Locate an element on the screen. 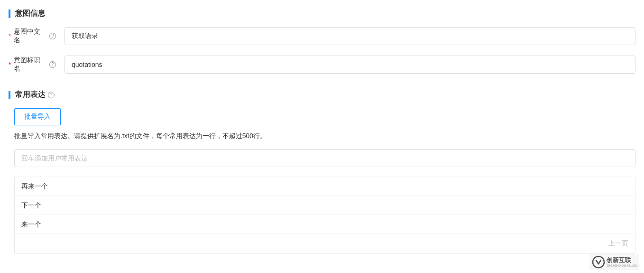 The height and width of the screenshot is (273, 644). label-id-name-text: 意图标识名 is located at coordinates (30, 65).